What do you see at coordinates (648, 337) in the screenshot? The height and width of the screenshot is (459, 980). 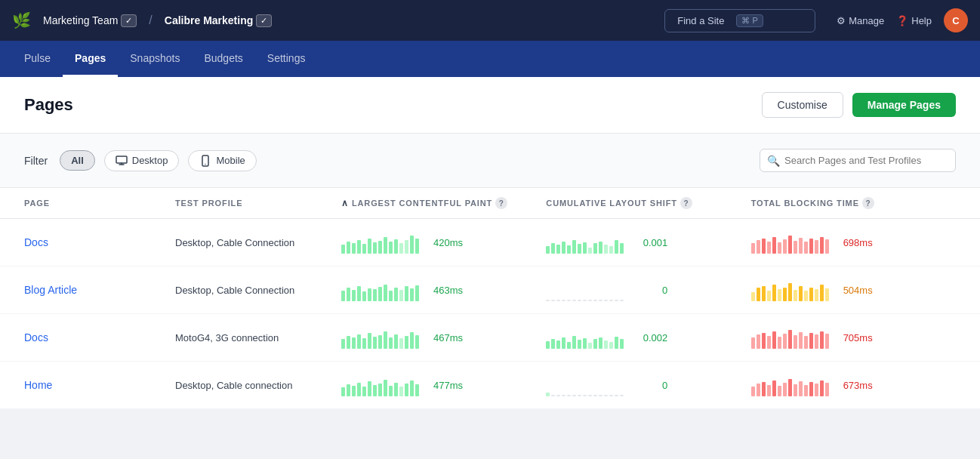 I see `cls-cell: 0.002` at bounding box center [648, 337].